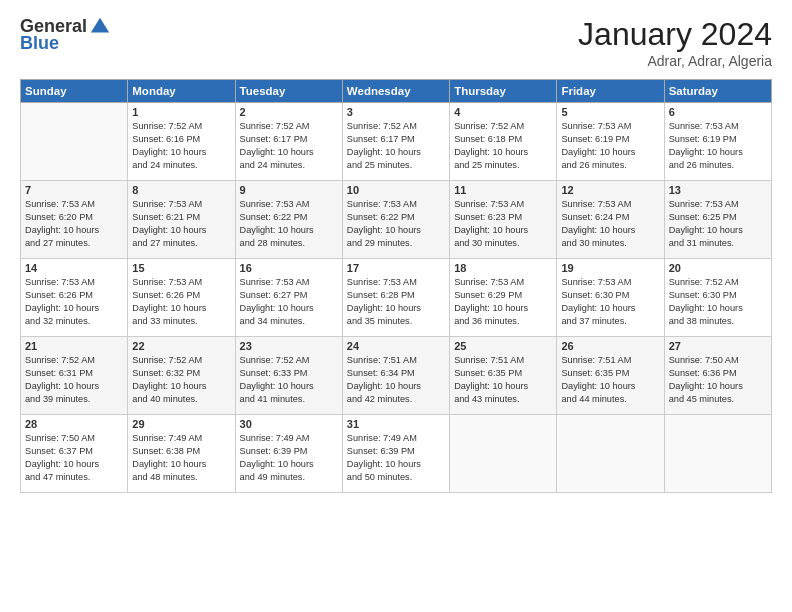 This screenshot has height=612, width=792. I want to click on calendar-cell: 23Sunrise: 7:52 AM Sunset: 6:33 PM Dayli…, so click(288, 376).